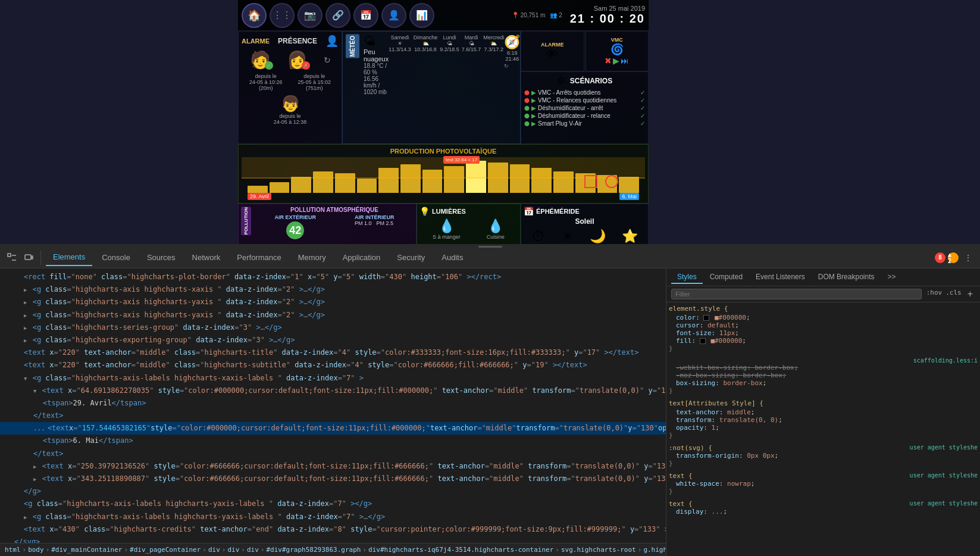 The width and height of the screenshot is (980, 556). Describe the element at coordinates (362, 258) in the screenshot. I see `tab-application: Application` at that location.